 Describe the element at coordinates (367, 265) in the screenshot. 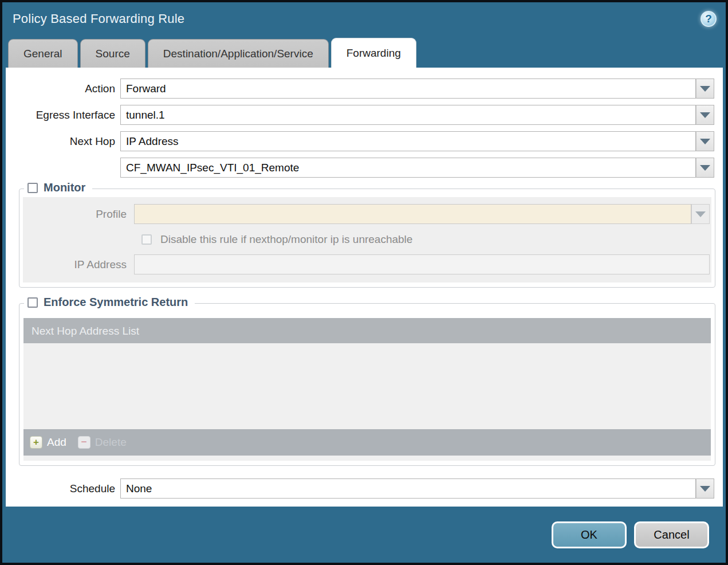

I see `monitor-ip-address-row: IP Address` at that location.